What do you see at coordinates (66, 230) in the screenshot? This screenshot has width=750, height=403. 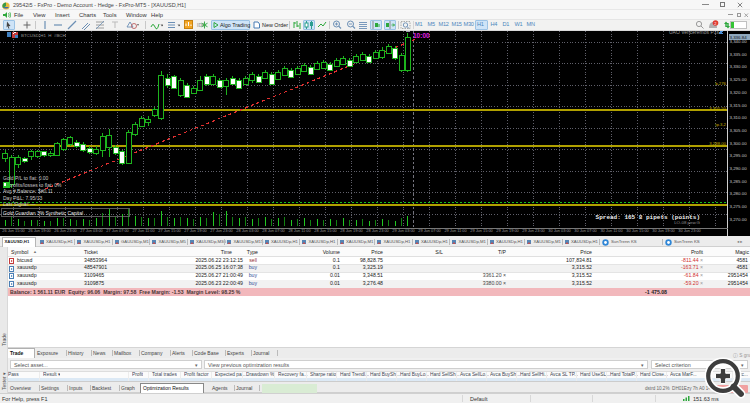 I see `svg-text: 26 Jun 23:00` at bounding box center [66, 230].